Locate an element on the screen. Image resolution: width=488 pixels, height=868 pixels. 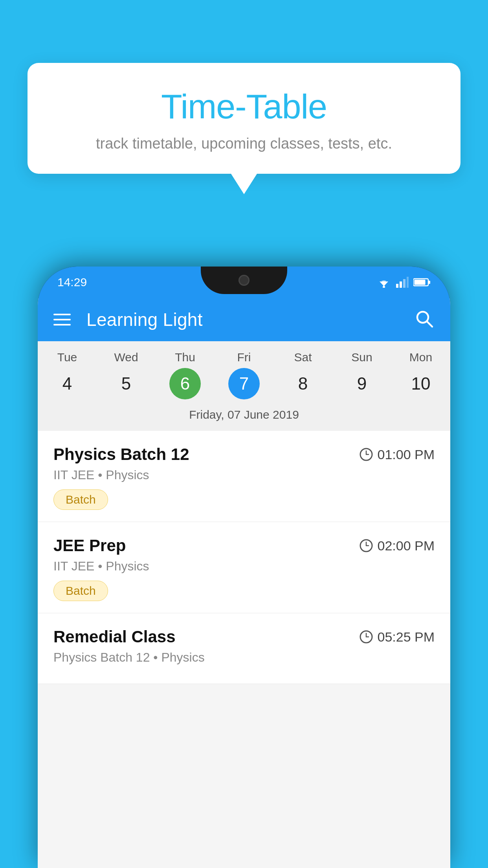
day-name: Wed is located at coordinates (126, 357).